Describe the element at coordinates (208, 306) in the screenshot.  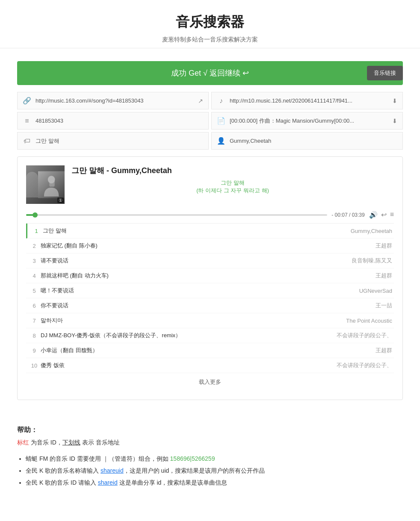
I see `track-name: 你不要说话` at that location.